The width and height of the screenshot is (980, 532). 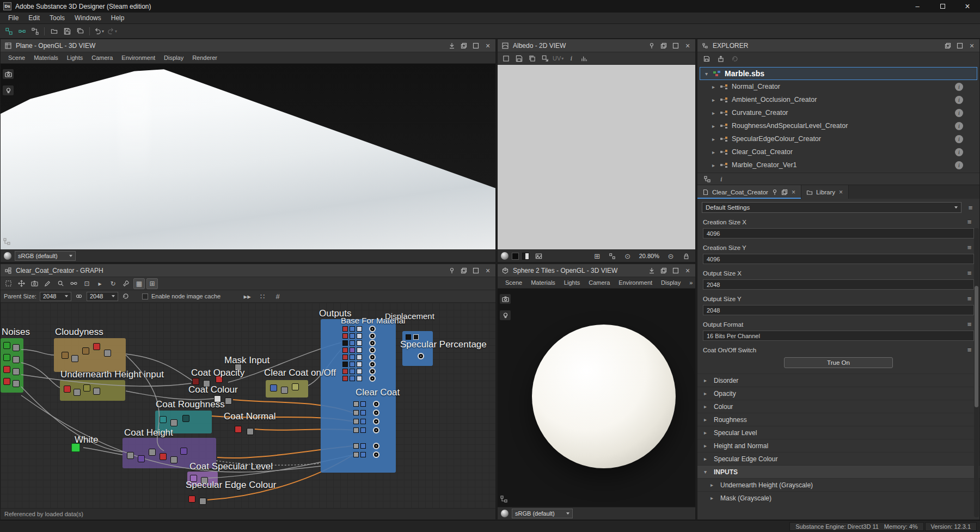 What do you see at coordinates (838, 259) in the screenshot?
I see `creation-size-y-select: 4096` at bounding box center [838, 259].